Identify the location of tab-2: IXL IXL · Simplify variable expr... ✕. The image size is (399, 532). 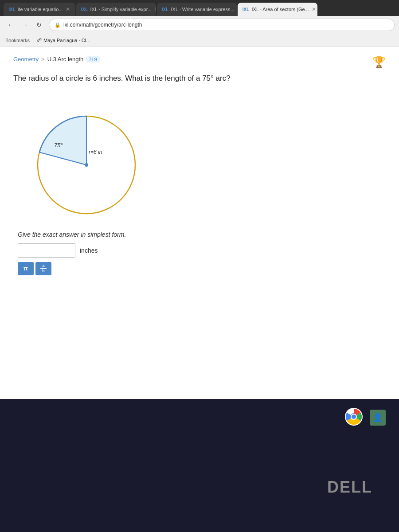
(116, 9).